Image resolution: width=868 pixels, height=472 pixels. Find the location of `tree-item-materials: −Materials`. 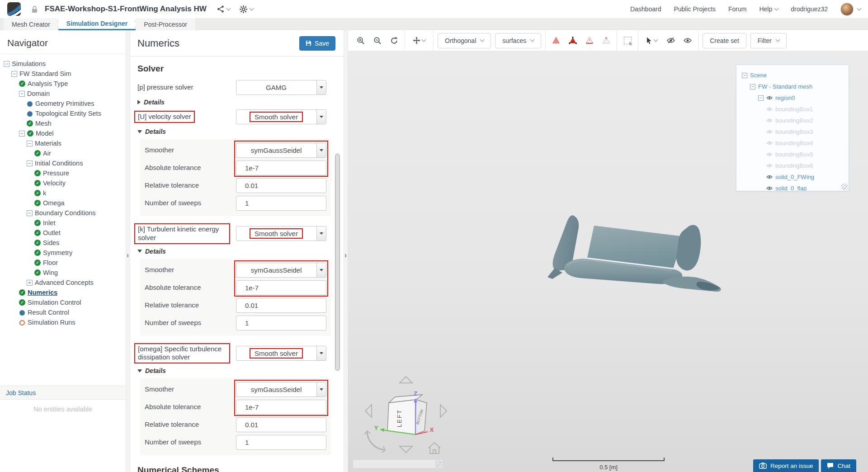

tree-item-materials: −Materials is located at coordinates (63, 143).